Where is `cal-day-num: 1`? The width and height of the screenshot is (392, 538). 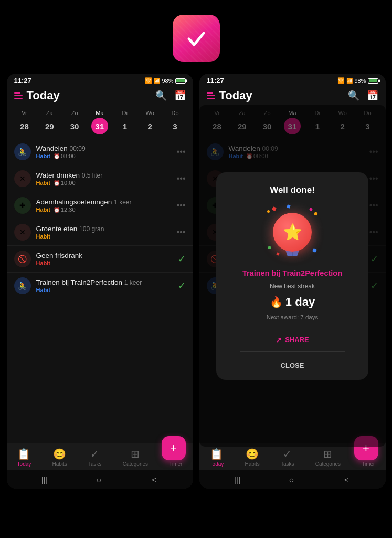
cal-day-num: 1 is located at coordinates (125, 126).